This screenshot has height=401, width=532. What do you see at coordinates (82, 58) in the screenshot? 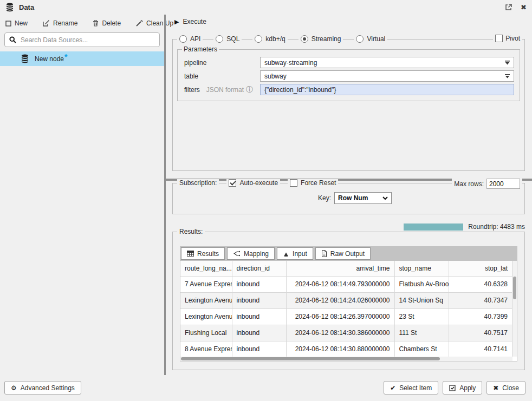
I see `list-item-new-node: New node*` at bounding box center [82, 58].